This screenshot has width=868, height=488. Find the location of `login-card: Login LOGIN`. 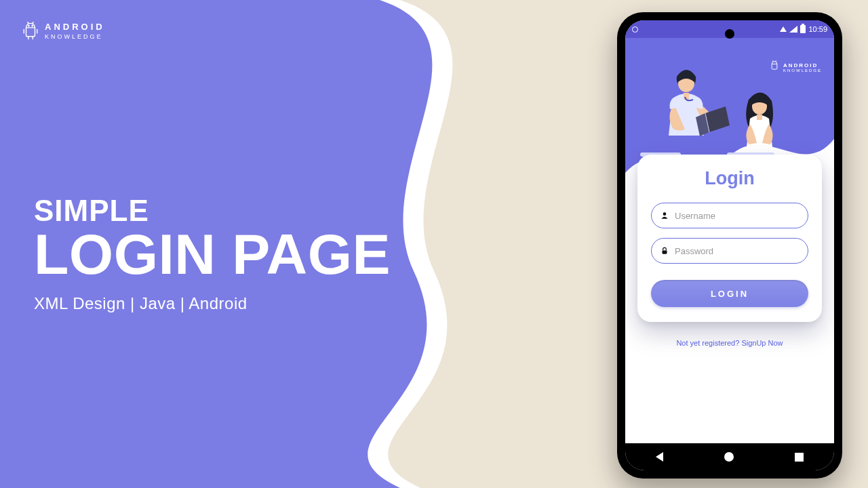

login-card: Login LOGIN is located at coordinates (730, 239).